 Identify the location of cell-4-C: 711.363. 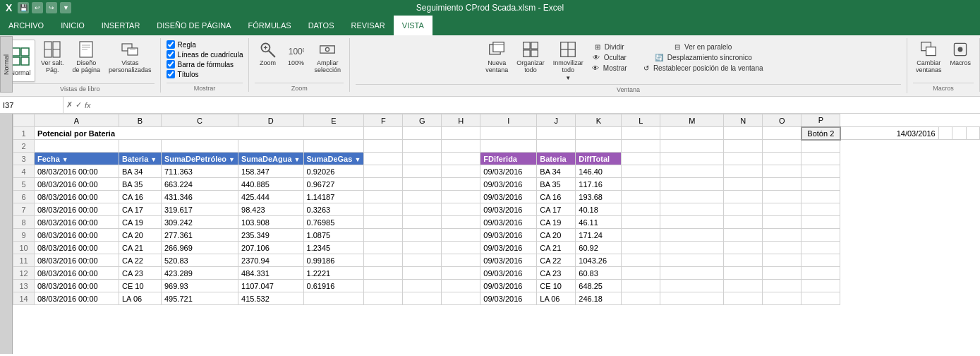
(200, 172).